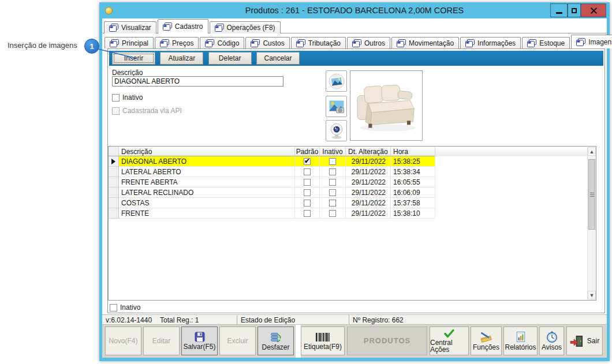  I want to click on funcoes-button: Funções, so click(486, 341).